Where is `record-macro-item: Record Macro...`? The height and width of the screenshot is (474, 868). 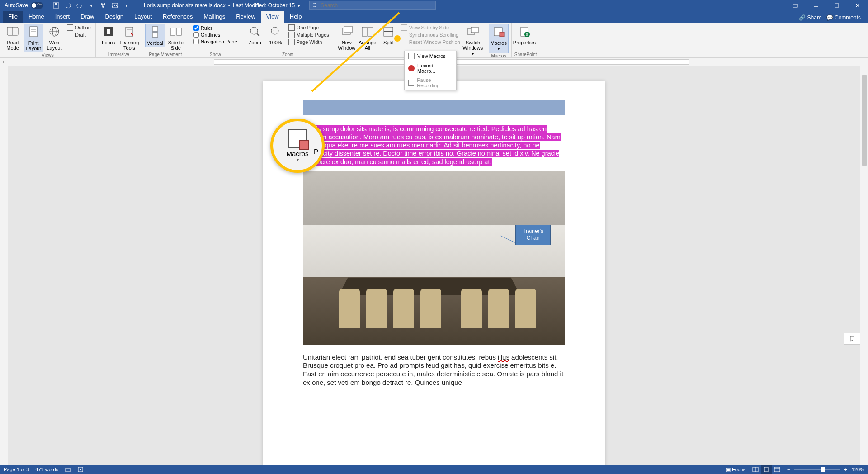
record-macro-item: Record Macro... is located at coordinates (430, 68).